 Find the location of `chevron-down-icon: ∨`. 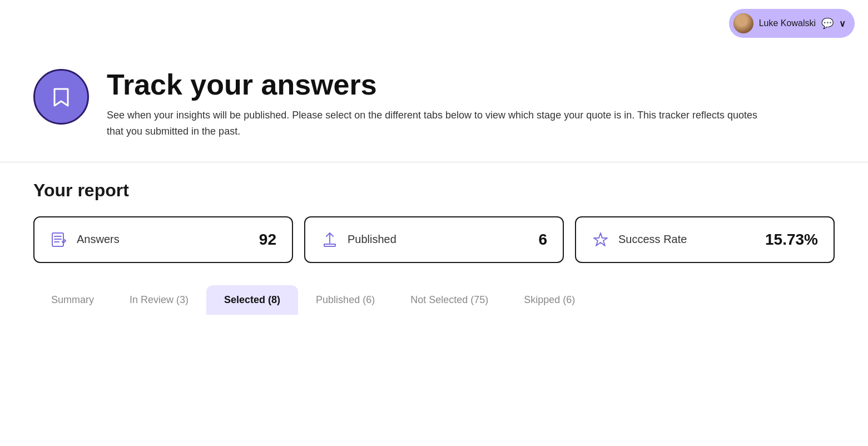

chevron-down-icon: ∨ is located at coordinates (842, 23).